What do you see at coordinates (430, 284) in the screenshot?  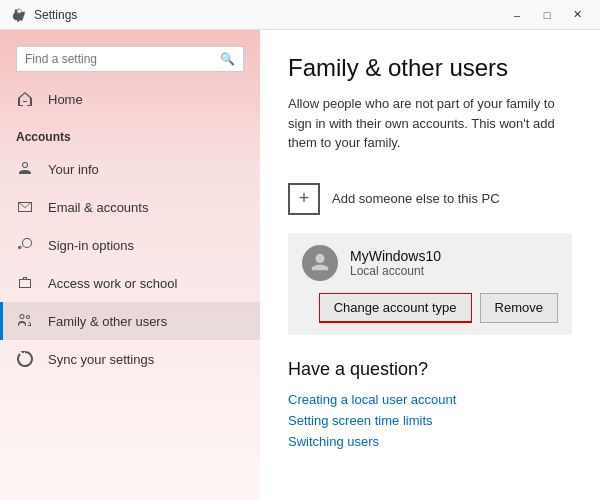 I see `user-card: MyWindows10 Local account Change account…` at bounding box center [430, 284].